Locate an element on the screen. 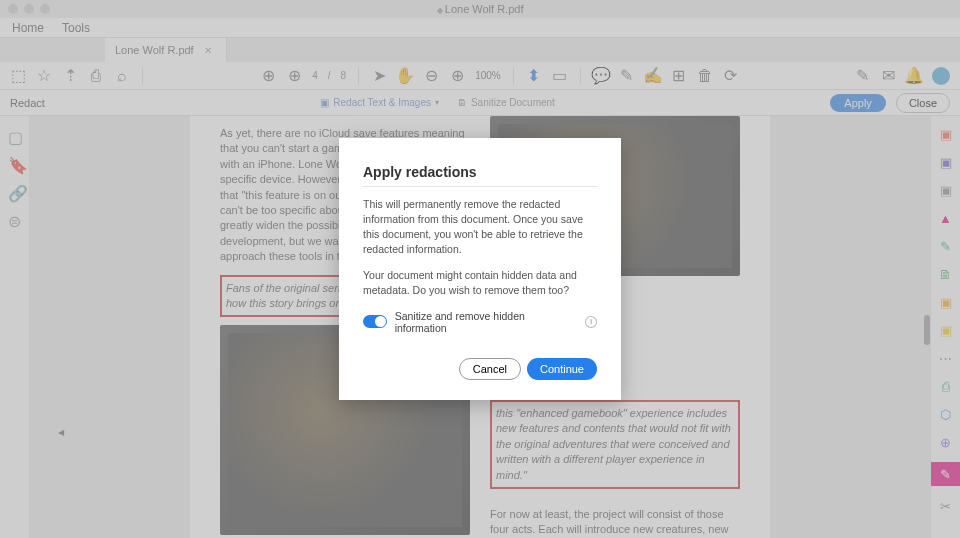  dialog-body: Your document might contain hidden data … is located at coordinates (480, 282).